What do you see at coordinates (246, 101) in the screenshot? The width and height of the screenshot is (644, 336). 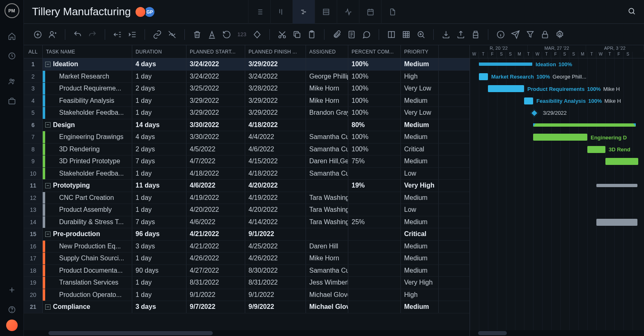 I see `task-row: 4 Feasibility Analysis 1 day 3/29/2022 3…` at bounding box center [246, 101].